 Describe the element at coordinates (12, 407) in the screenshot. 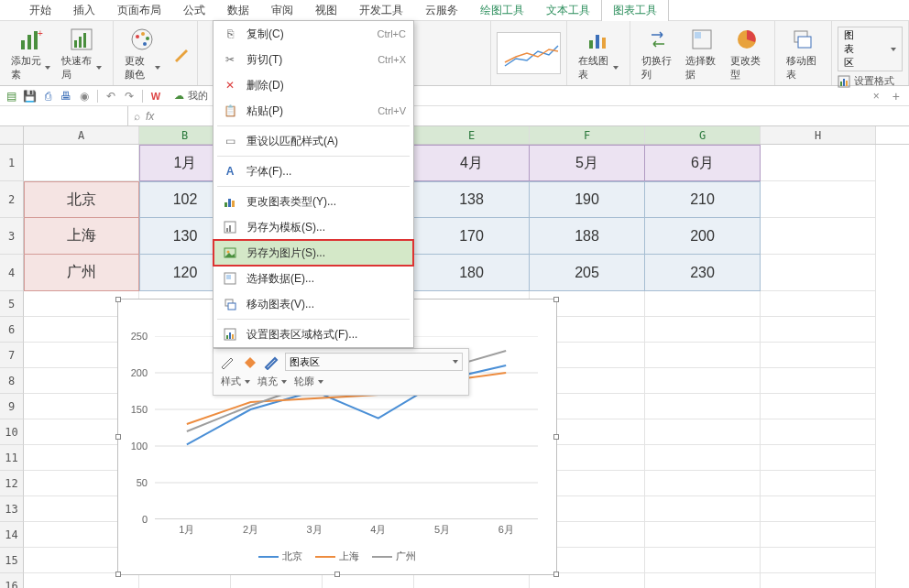

I see `row-header: 9` at that location.